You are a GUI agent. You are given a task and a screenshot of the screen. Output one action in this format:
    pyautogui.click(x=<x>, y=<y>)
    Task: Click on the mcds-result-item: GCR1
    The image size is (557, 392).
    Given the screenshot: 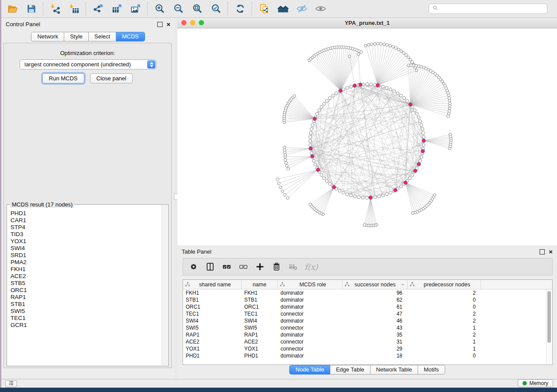 What is the action you would take?
    pyautogui.click(x=89, y=325)
    